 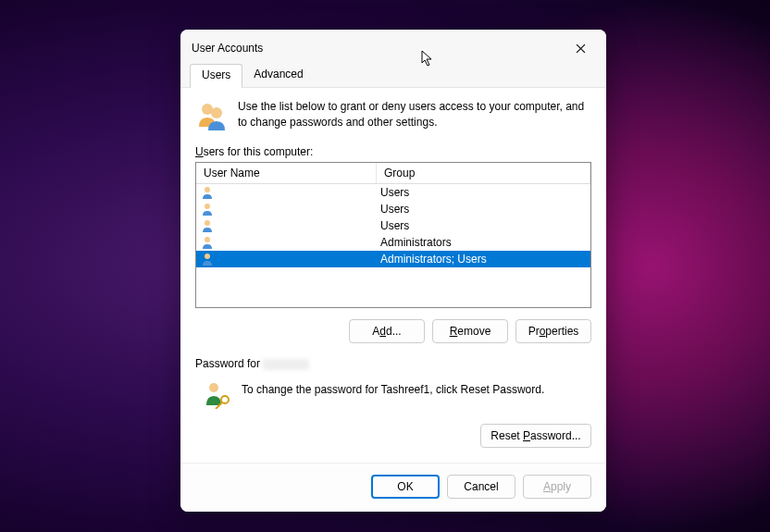 I want to click on list-item-selected: Administrators; Users, so click(x=393, y=259).